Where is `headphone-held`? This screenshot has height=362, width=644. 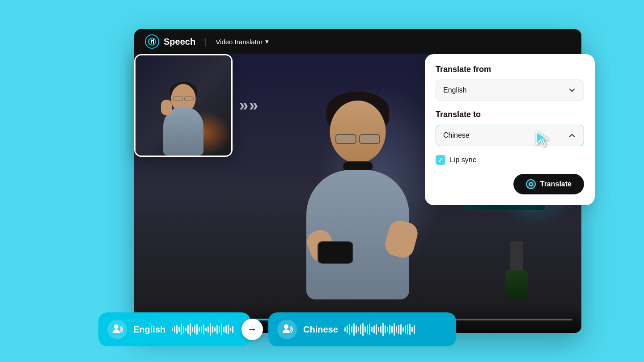 headphone-held is located at coordinates (335, 253).